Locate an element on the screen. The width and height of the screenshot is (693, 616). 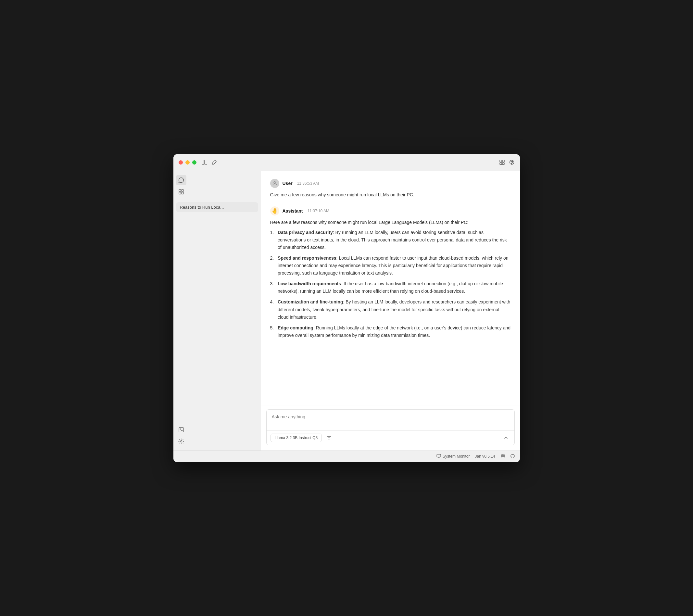
layout-icon is located at coordinates (502, 162).